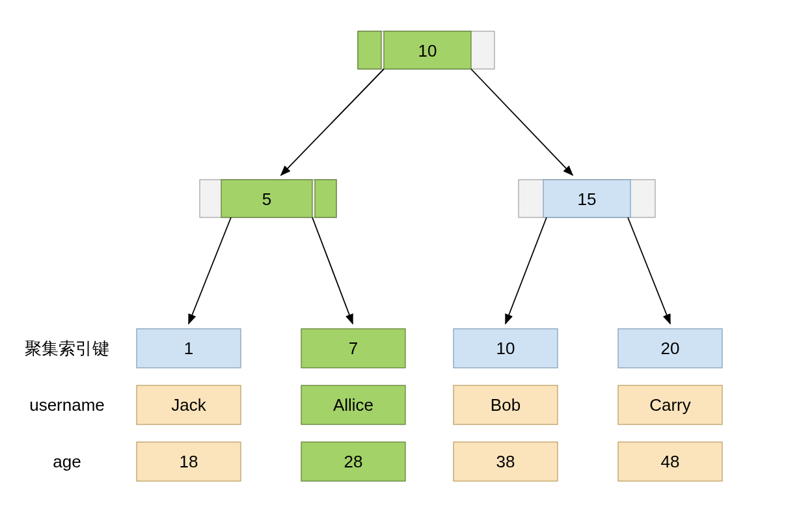 This screenshot has height=513, width=812. What do you see at coordinates (332, 271) in the screenshot?
I see `edge-l-r` at bounding box center [332, 271].